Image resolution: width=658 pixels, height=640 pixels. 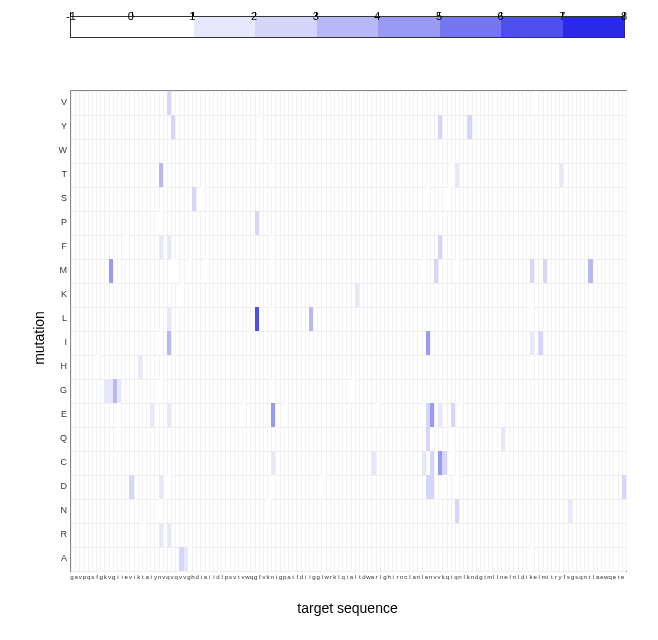 What do you see at coordinates (61, 438) in the screenshot?
I see `y-tick: Q` at bounding box center [61, 438].